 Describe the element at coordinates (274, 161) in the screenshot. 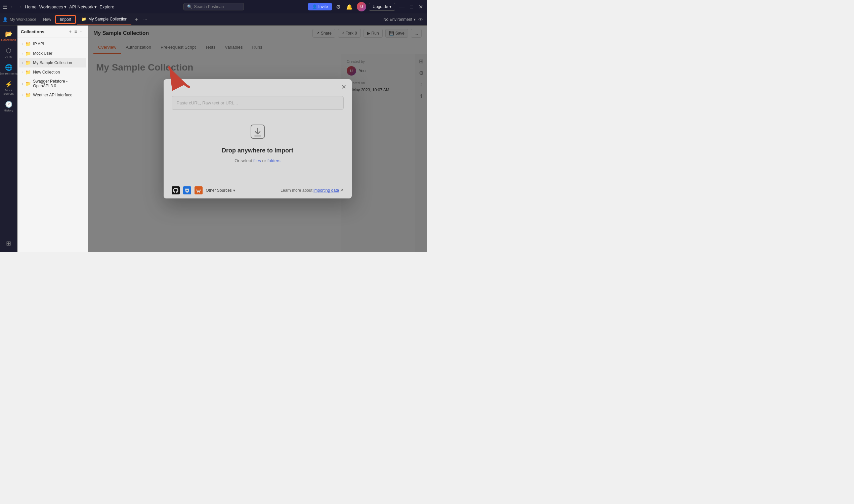

I see `folders-link: folders` at that location.